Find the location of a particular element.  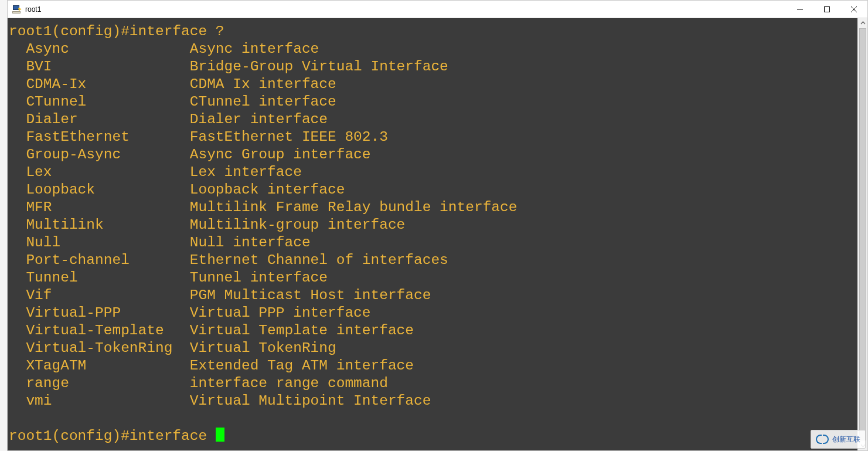

close-button is located at coordinates (854, 9).